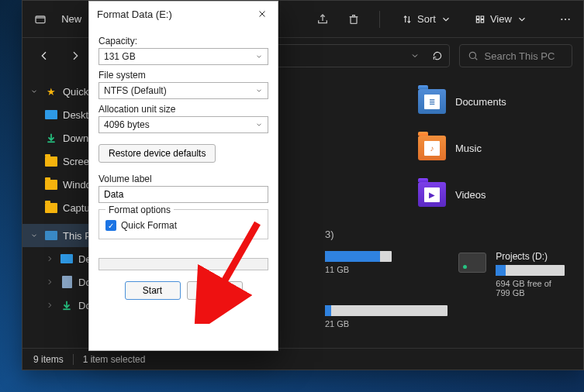 The width and height of the screenshot is (584, 392). What do you see at coordinates (135, 14) in the screenshot?
I see `dialog-title: Format Data (E:)` at bounding box center [135, 14].